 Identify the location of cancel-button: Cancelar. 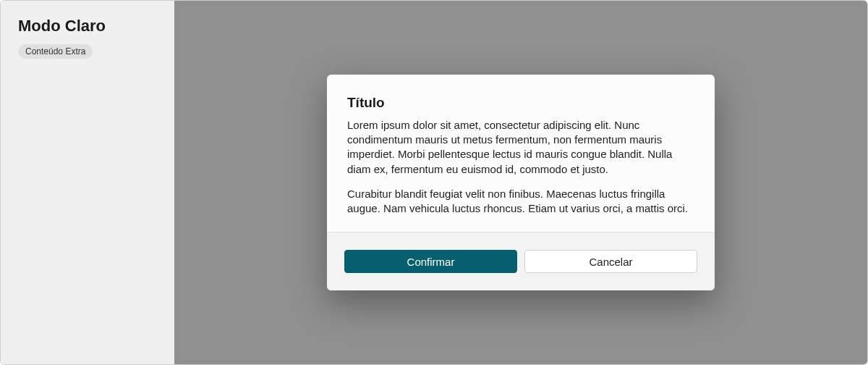
(610, 261).